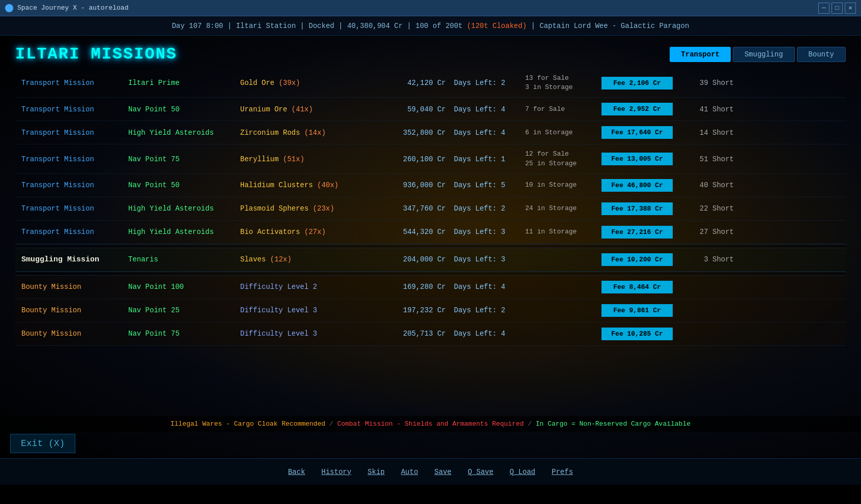 The image size is (861, 504). I want to click on tab-group: Transport Smuggling Bounty, so click(758, 54).